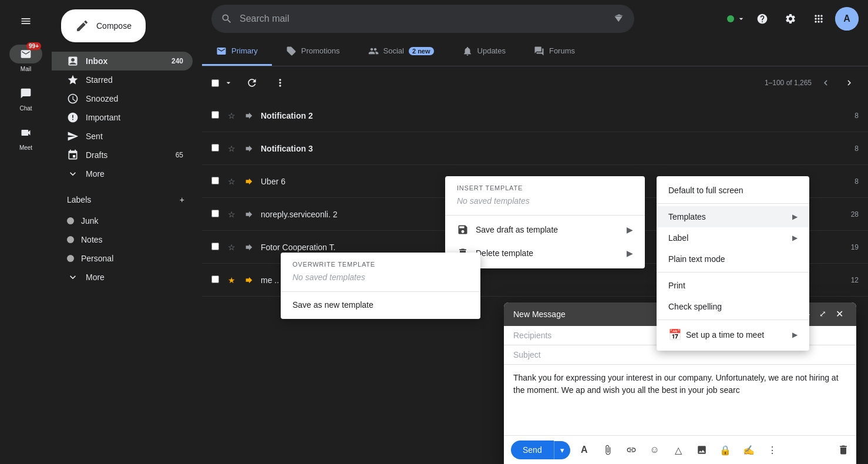  I want to click on more-options-button, so click(280, 83).